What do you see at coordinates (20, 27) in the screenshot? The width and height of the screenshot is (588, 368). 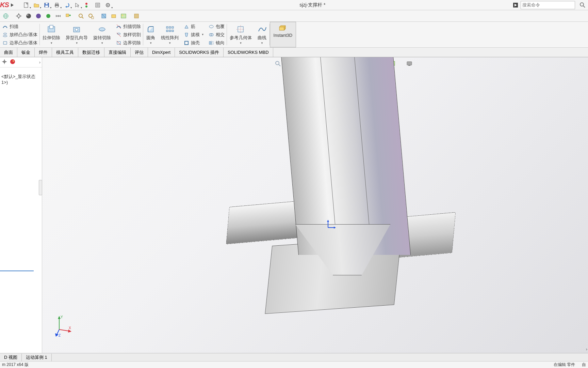 I see `sweep-button: 扫描` at bounding box center [20, 27].